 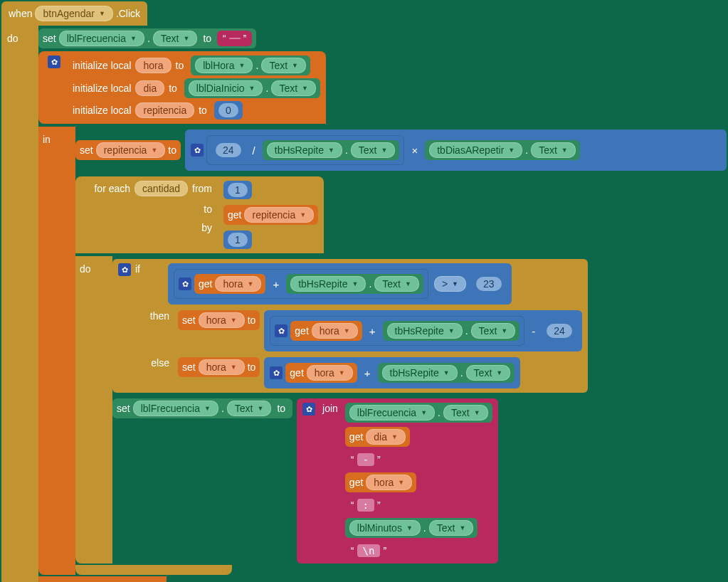 What do you see at coordinates (235, 38) in the screenshot?
I see `empty-string-literal: “ ”` at bounding box center [235, 38].